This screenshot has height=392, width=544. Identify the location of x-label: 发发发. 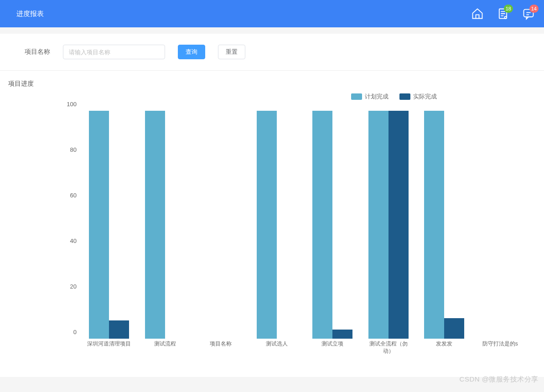
(444, 347).